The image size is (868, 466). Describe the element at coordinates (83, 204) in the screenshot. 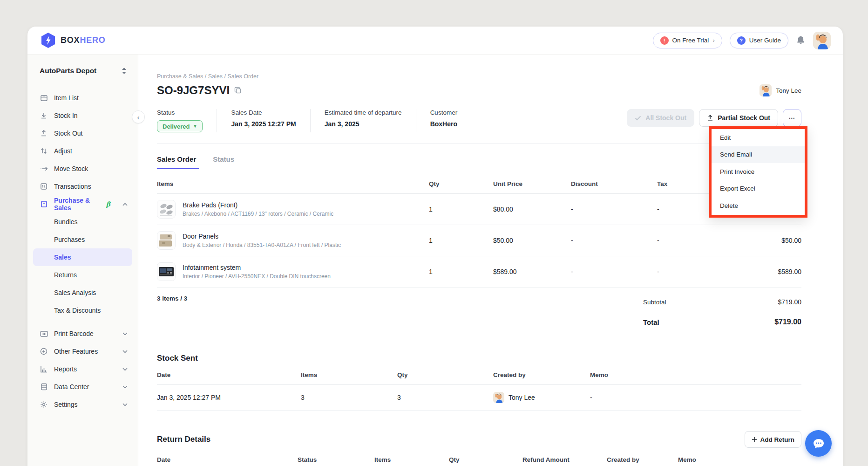

I see `sidebar-item-purchase-sales: Purchase & Sales β` at that location.